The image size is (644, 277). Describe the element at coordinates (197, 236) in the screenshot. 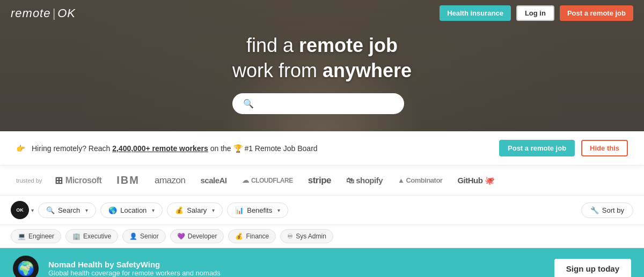

I see `quick-filter-developer: 💜 Developer` at that location.